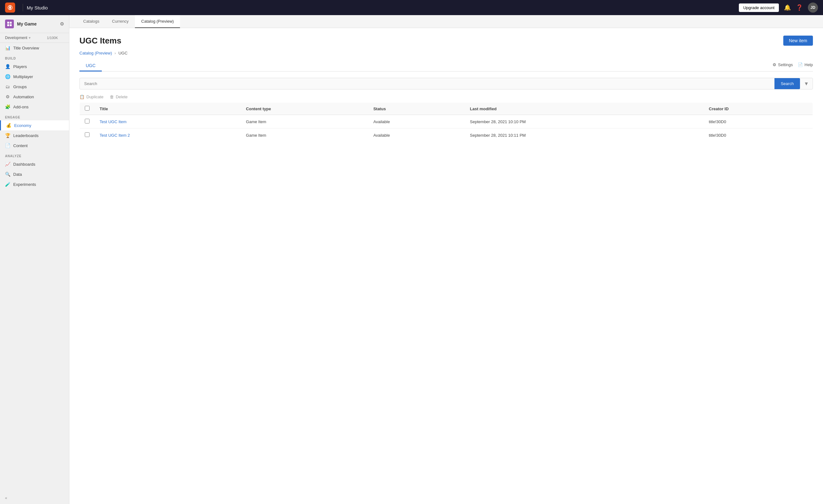 This screenshot has width=823, height=504. What do you see at coordinates (758, 109) in the screenshot?
I see `th-creator-id: Creator ID` at bounding box center [758, 109].